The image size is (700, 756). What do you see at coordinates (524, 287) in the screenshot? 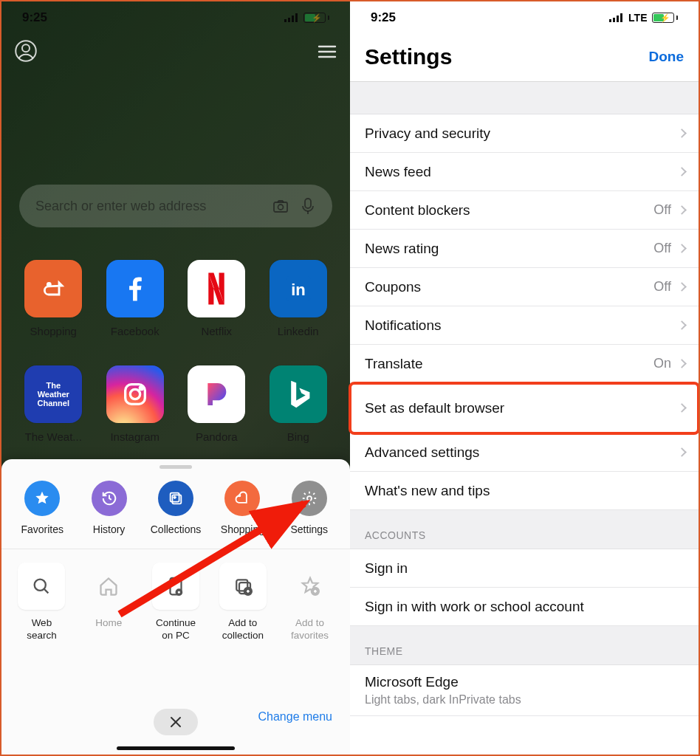
I see `row-coupons: Coupons Off` at bounding box center [524, 287].